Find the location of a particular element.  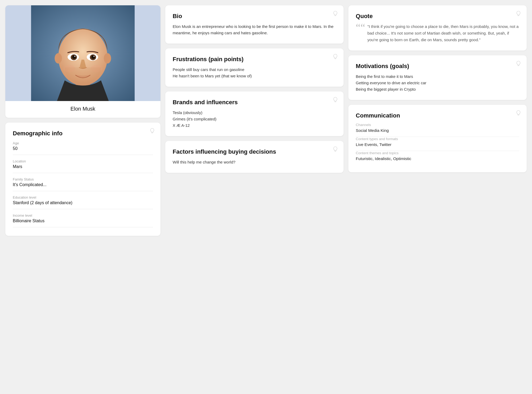

field-age: Age 50 is located at coordinates (83, 148).